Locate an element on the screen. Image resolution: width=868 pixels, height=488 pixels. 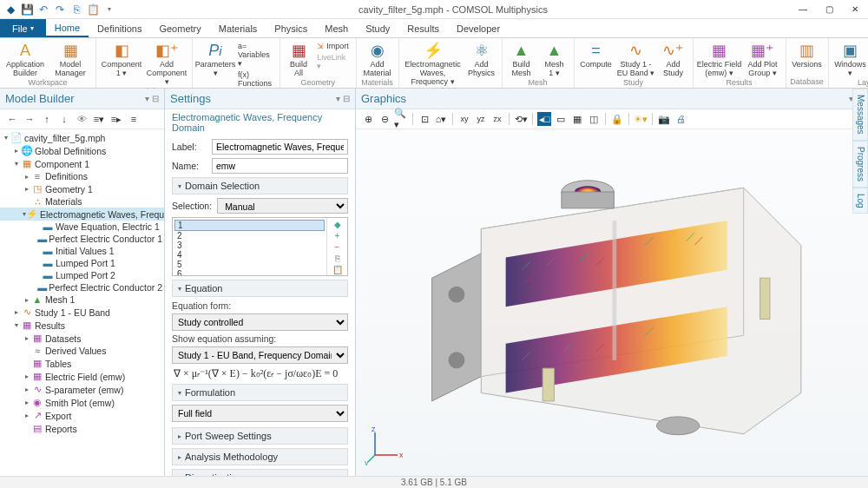
nav-back-icon: ← is located at coordinates (12, 119).